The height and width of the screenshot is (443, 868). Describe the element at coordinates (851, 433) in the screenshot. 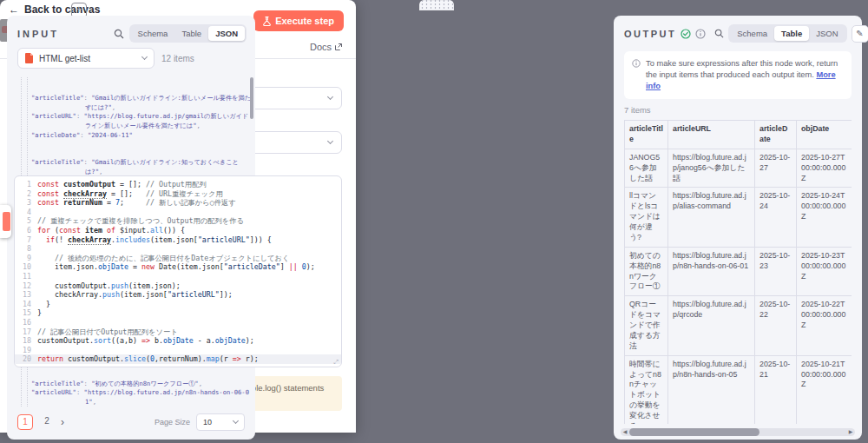

I see `scroll-right-icon: ▶` at that location.